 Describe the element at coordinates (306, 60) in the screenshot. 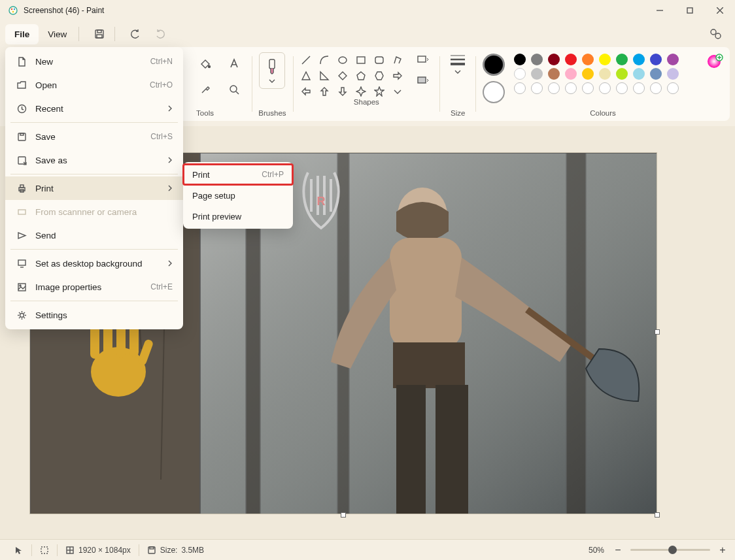

I see `shape-line` at that location.